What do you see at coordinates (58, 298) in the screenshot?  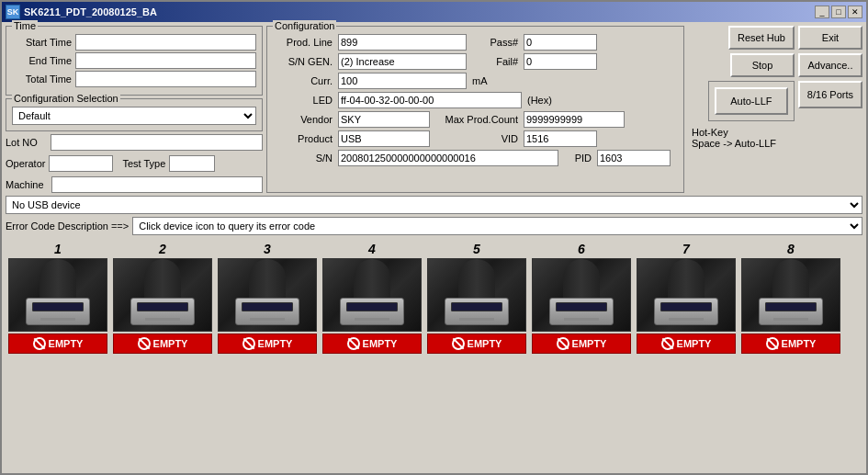 I see `usb-slot-1: 1 EMPTY` at bounding box center [58, 298].